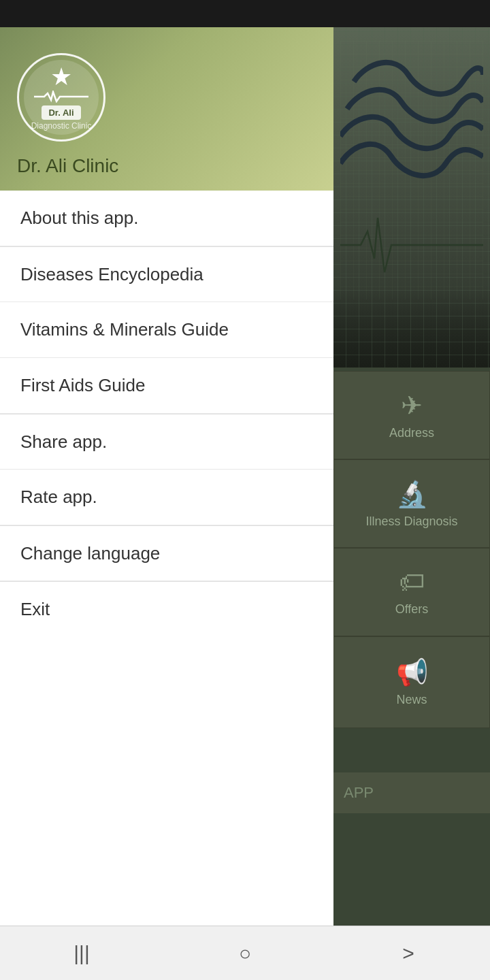  I want to click on menu-item-vitamins-label: Vitamins & Minerals Guide, so click(125, 329).